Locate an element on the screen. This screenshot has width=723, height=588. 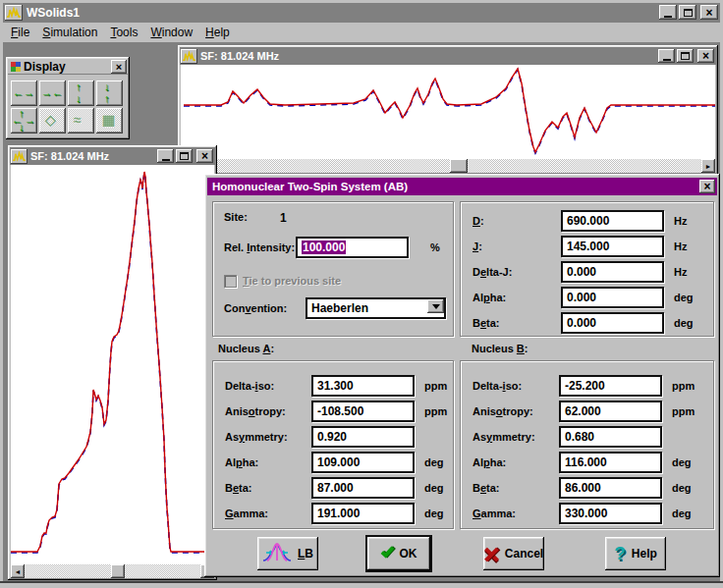
param-input: -25.200 is located at coordinates (611, 386).